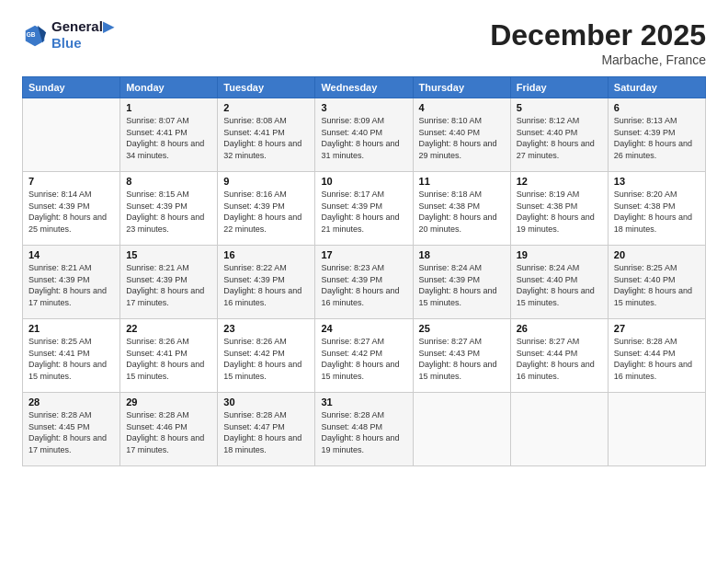 This screenshot has width=728, height=563. What do you see at coordinates (169, 432) in the screenshot?
I see `day-info: Sunrise: 8:28 AM Sunset: 4:46 PM Dayligh…` at bounding box center [169, 432].